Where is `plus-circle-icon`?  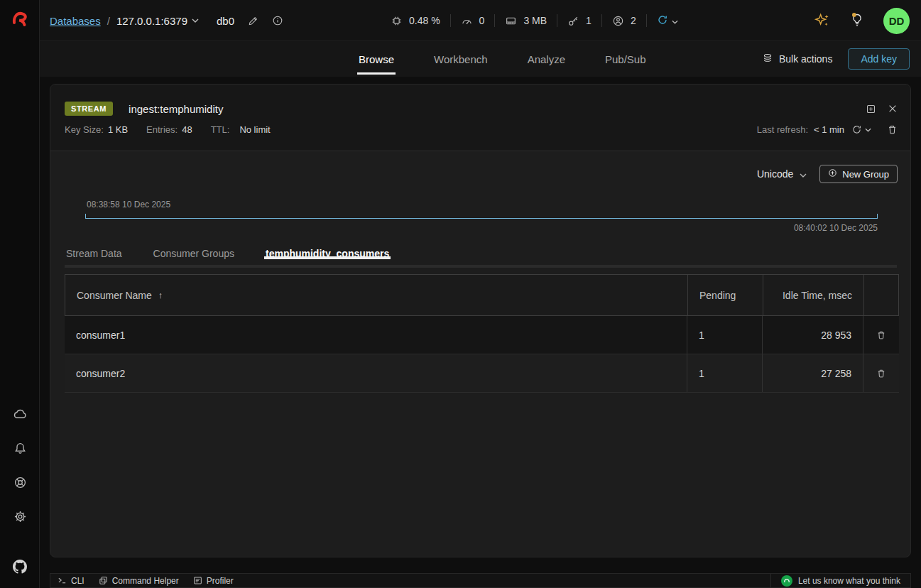 plus-circle-icon is located at coordinates (832, 174).